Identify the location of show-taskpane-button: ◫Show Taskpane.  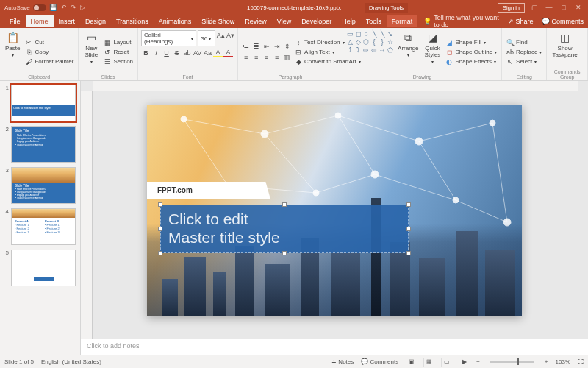
(564, 49).